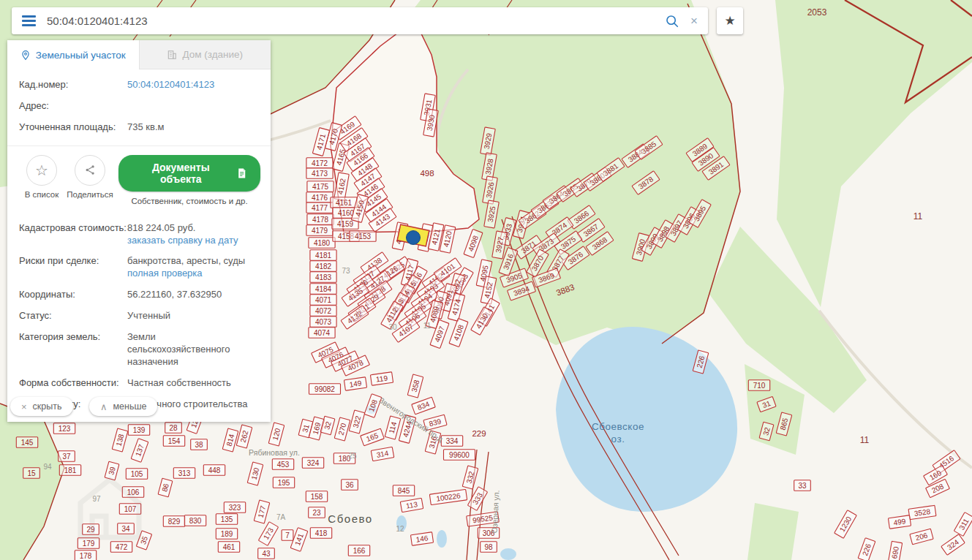  I want to click on map-parcel: 4175, so click(320, 187).